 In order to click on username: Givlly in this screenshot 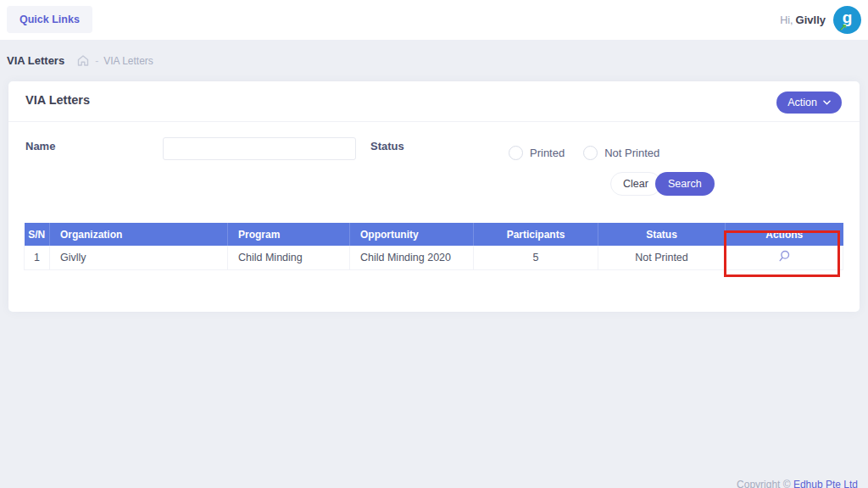, I will do `click(810, 20)`.